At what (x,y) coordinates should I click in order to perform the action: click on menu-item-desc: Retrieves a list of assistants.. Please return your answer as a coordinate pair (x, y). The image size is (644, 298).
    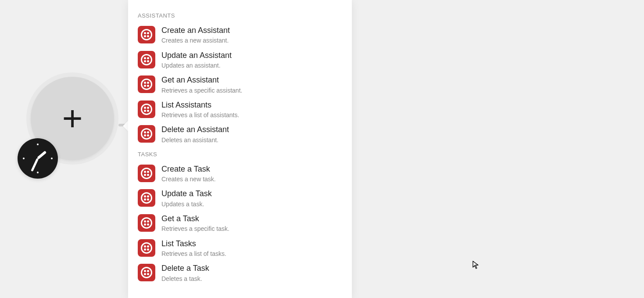
    Looking at the image, I should click on (200, 115).